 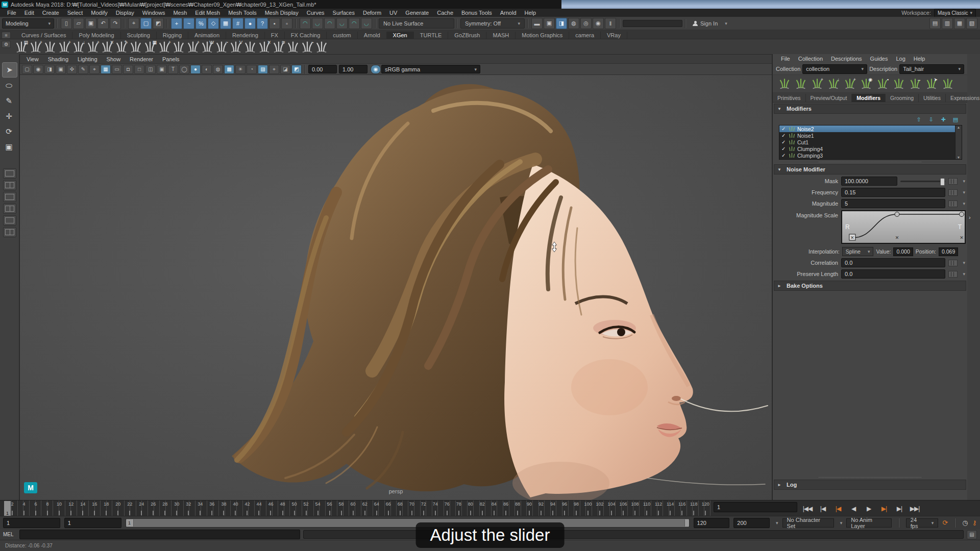 I want to click on viewport-toolbar-icon: ▭, so click(x=117, y=69).